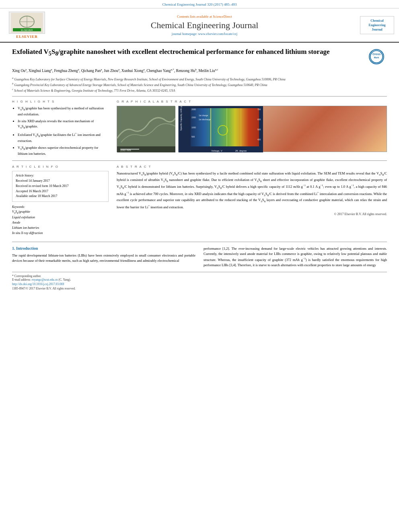 The image size is (399, 532). I want to click on highlight-item-3: Exfoliated V5S8/graphite facilitates the…, so click(63, 138).